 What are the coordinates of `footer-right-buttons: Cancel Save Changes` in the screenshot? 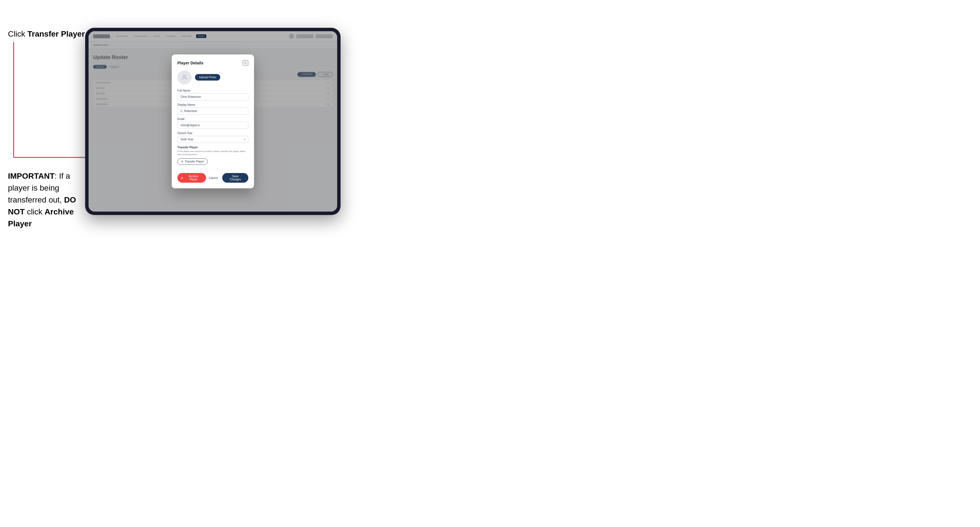 It's located at (228, 178).